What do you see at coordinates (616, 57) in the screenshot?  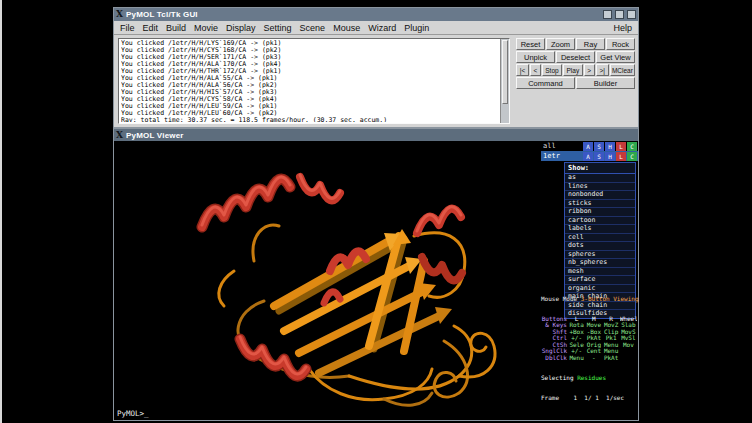 I see `gui-control-button: Get View` at bounding box center [616, 57].